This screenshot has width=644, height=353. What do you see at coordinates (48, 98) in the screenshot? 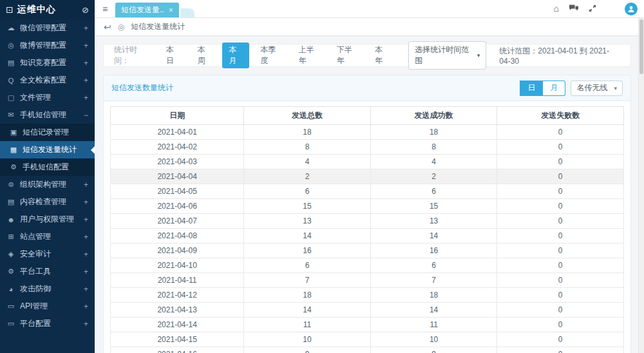
I see `sidebar-item: ▢ 文件管理 +` at bounding box center [48, 98].